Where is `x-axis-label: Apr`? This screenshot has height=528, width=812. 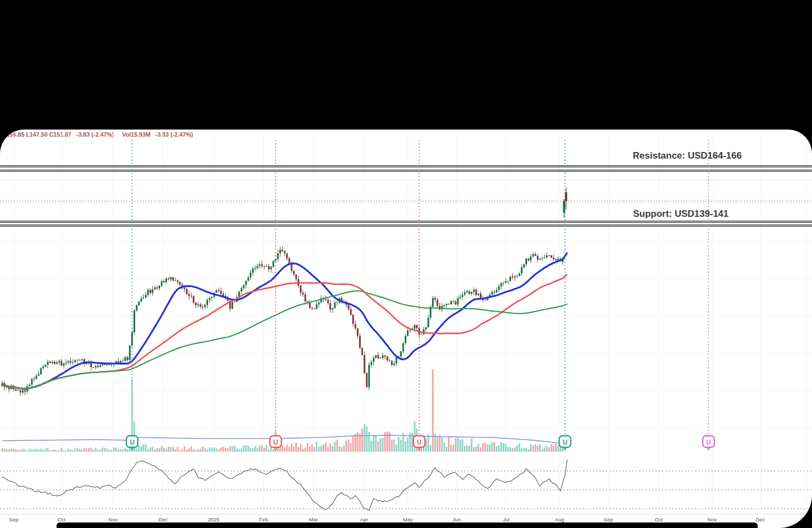
x-axis-label: Apr is located at coordinates (365, 519).